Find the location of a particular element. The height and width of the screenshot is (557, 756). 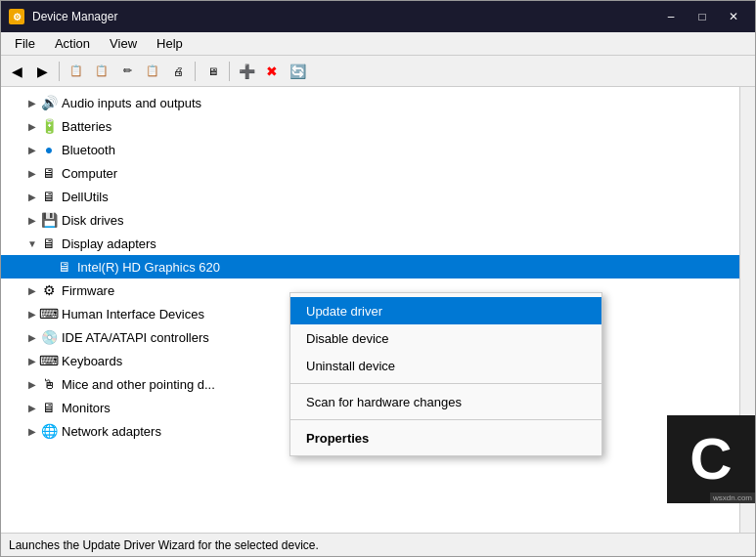

network-label: Network adapters is located at coordinates (111, 432).